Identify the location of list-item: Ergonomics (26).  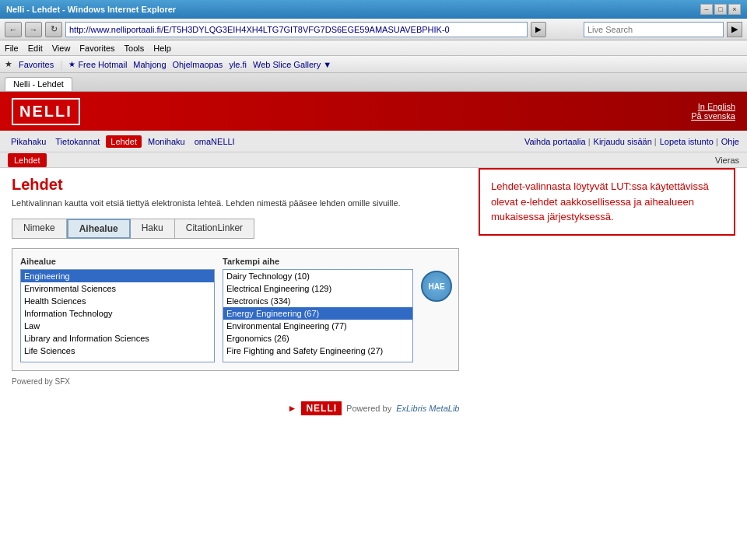
(317, 338).